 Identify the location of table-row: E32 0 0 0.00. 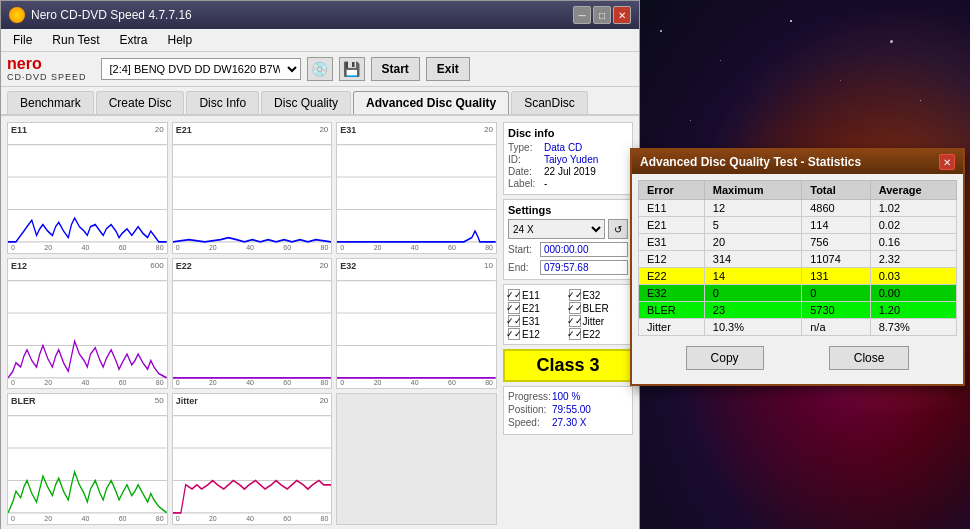
(798, 294).